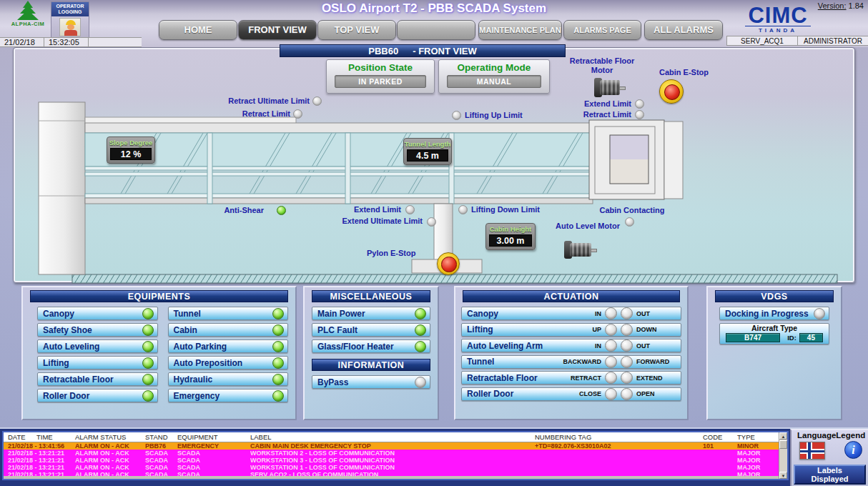 This screenshot has height=486, width=868. What do you see at coordinates (365, 210) in the screenshot?
I see `extend-limit-label: Extend Limit` at bounding box center [365, 210].